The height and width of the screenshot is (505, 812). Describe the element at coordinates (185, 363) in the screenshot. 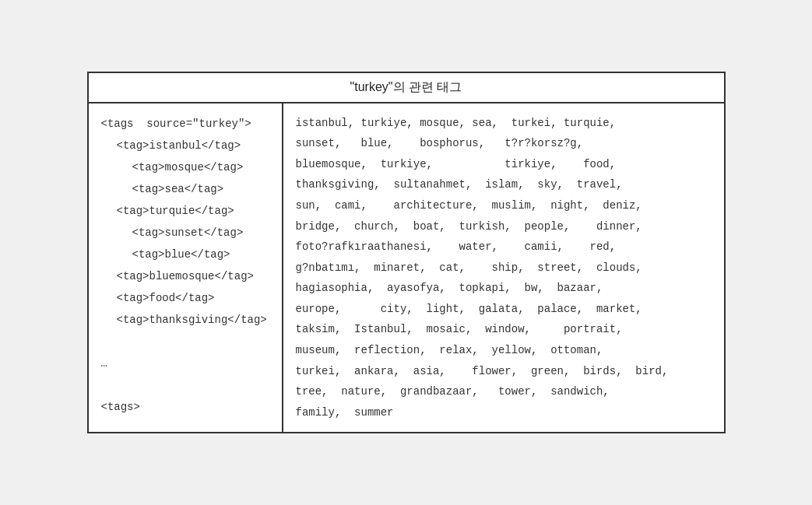

I see `xml-line-12: …` at that location.